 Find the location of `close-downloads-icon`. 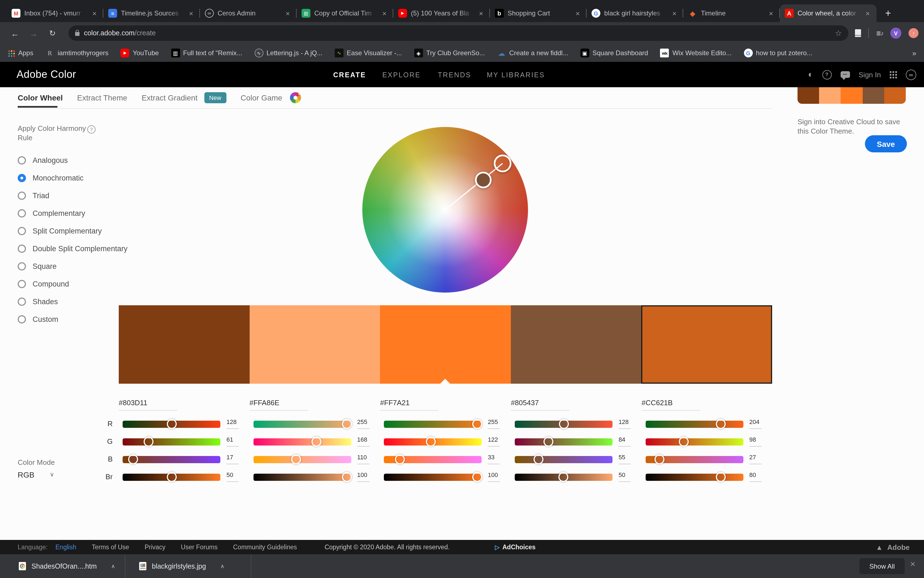

close-downloads-icon is located at coordinates (913, 564).